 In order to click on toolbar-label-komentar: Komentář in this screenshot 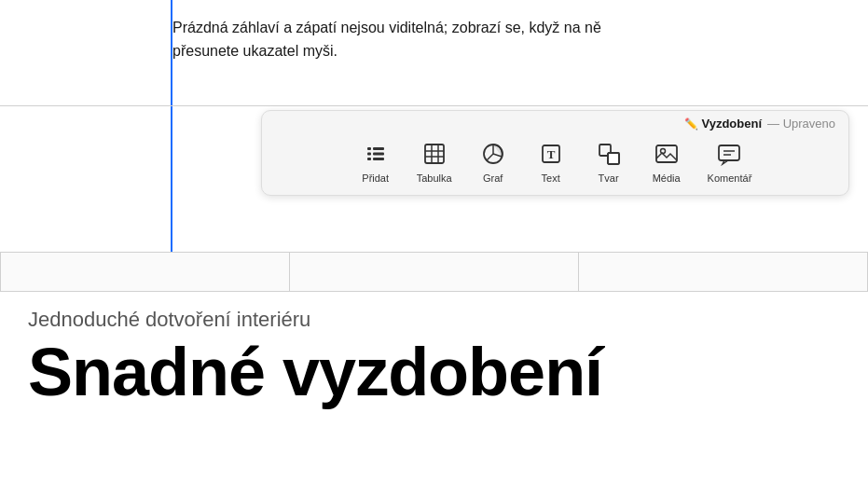, I will do `click(730, 178)`.